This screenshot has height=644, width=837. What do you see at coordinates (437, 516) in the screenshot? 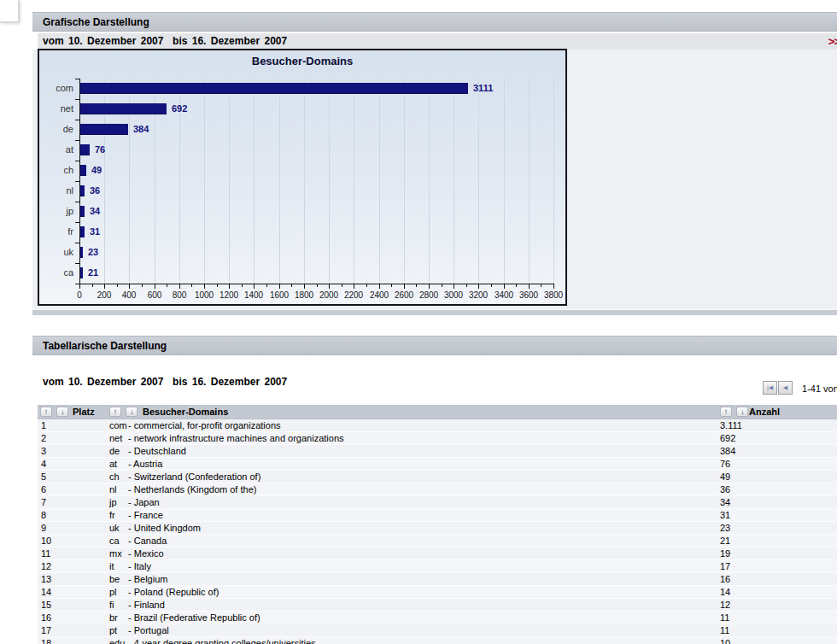
I see `table-row: 8fr- France31` at bounding box center [437, 516].